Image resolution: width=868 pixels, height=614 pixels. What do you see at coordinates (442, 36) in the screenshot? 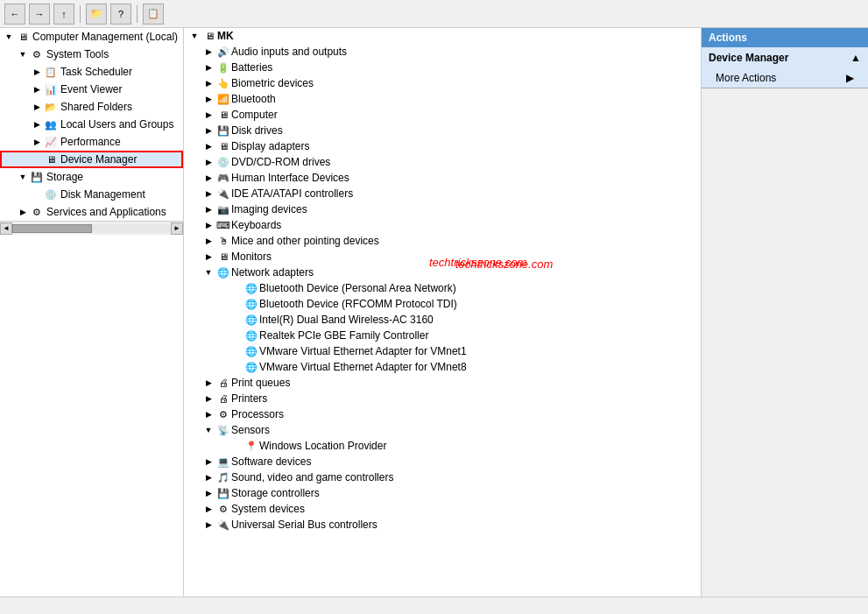
I see `device-tree-root: ▼ 🖥 MK` at bounding box center [442, 36].